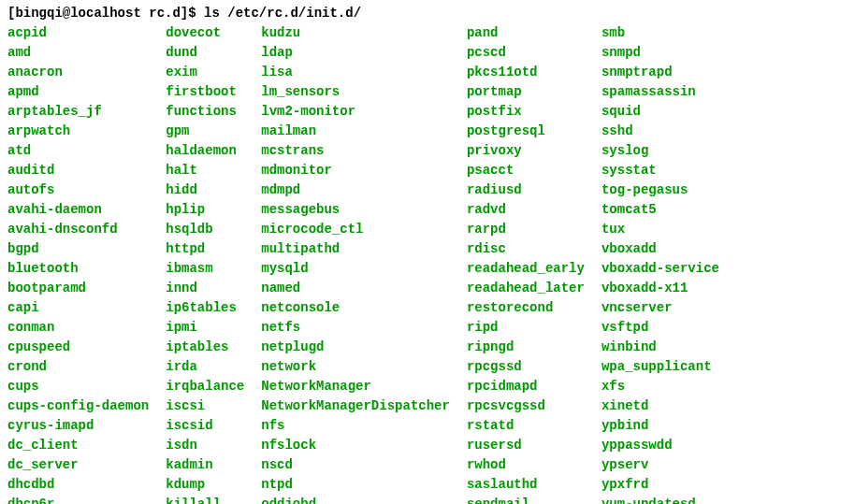 The width and height of the screenshot is (855, 504). Describe the element at coordinates (205, 387) in the screenshot. I see `service-entry: irqbalance` at that location.